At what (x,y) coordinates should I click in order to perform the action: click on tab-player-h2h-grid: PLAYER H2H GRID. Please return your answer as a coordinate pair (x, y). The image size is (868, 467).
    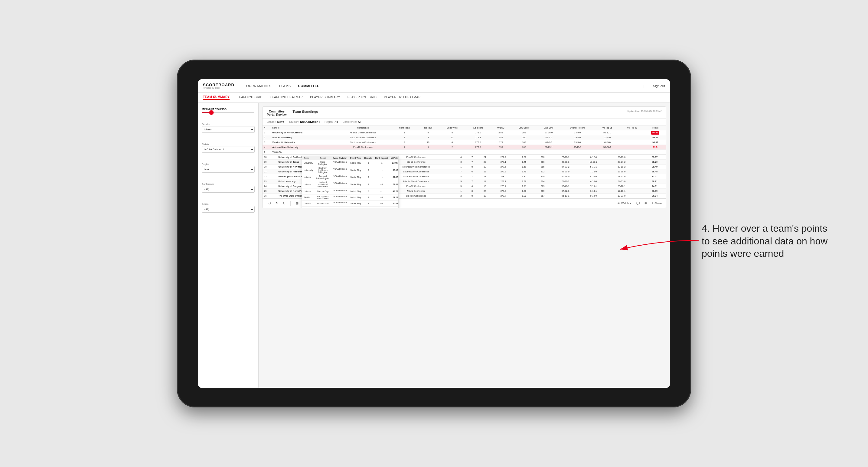
    Looking at the image, I should click on (362, 98).